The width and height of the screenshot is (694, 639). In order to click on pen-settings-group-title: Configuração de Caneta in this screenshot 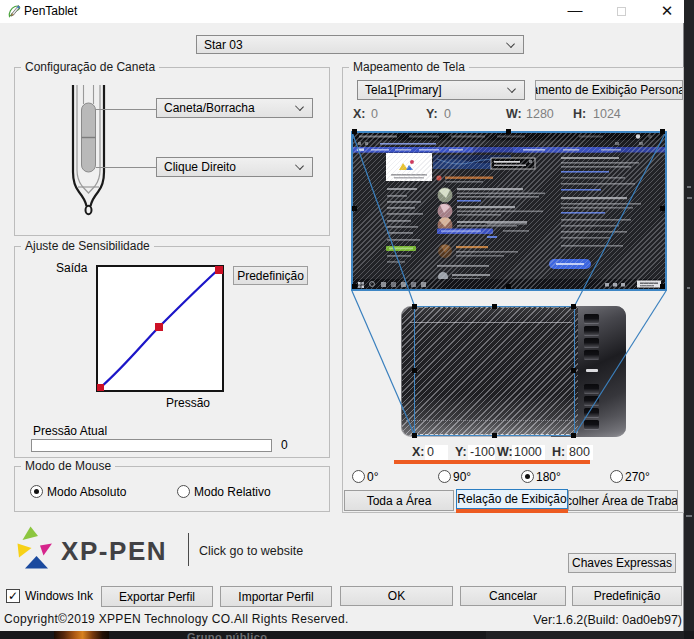, I will do `click(90, 67)`.